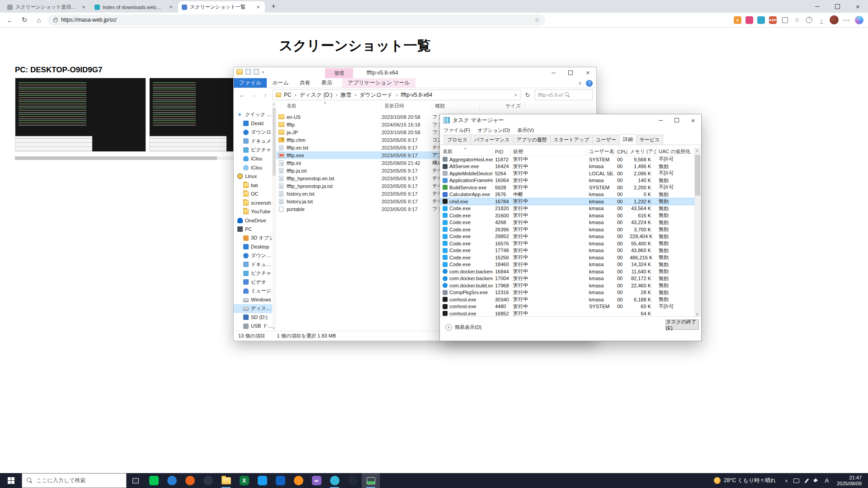  Describe the element at coordinates (255, 238) in the screenshot. I see `sidebar-item: 3D オブジ` at that location.